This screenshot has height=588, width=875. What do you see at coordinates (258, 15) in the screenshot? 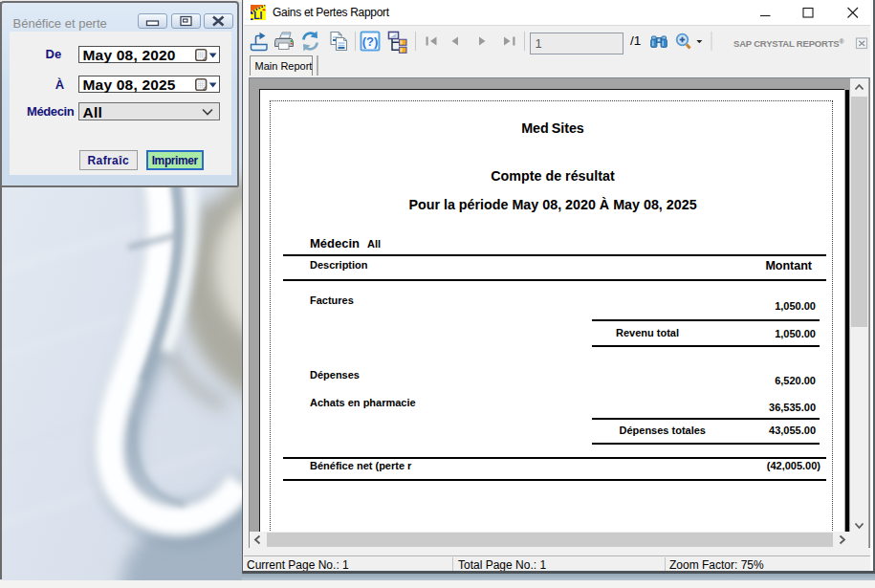
I see `svg-text: LI` at bounding box center [258, 15].